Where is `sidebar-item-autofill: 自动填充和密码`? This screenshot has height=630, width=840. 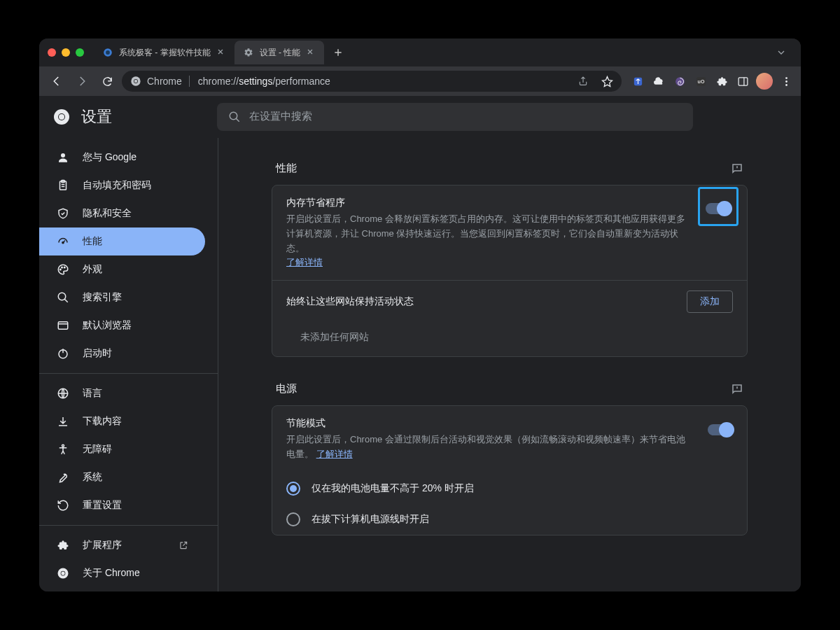
sidebar-item-autofill: 自动填充和密码 is located at coordinates (122, 186).